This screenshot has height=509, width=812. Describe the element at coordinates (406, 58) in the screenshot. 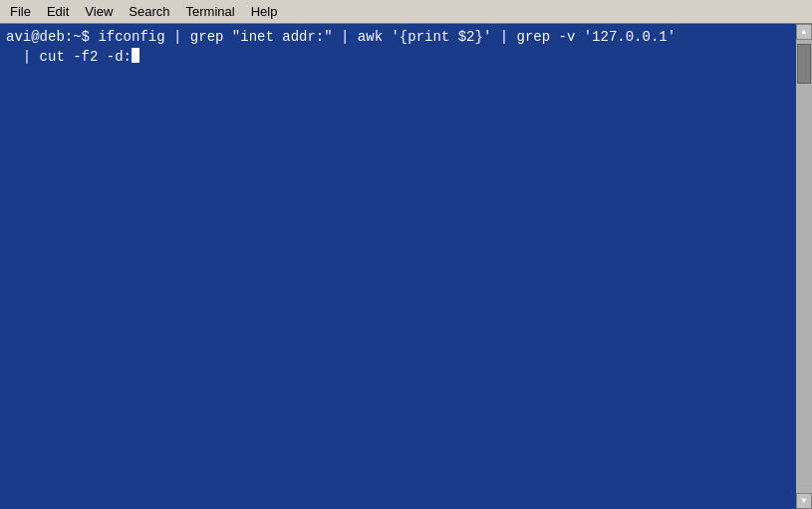

I see `terminal-line-2: | cut -f2 -d:` at that location.